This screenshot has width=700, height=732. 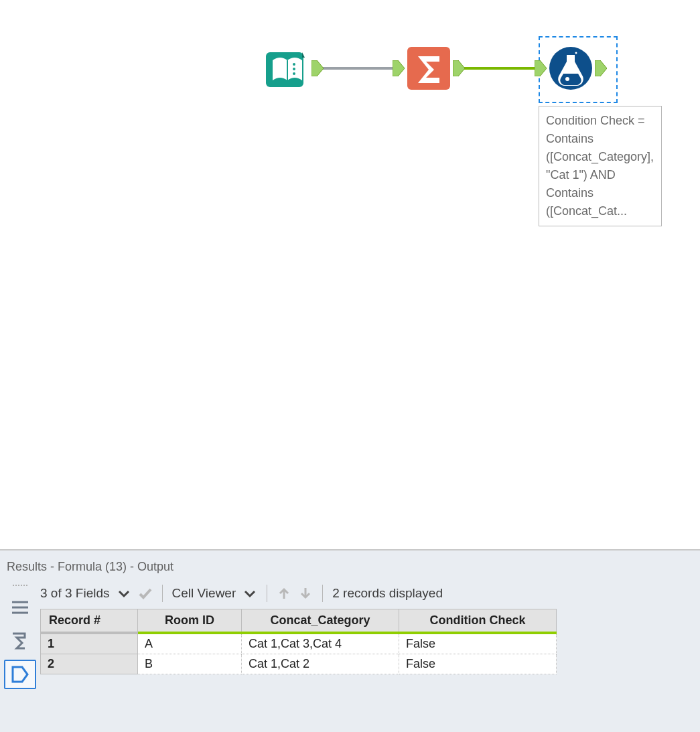 I want to click on cell-concat: Cat 1,Cat 3,Cat 4, so click(x=320, y=644).